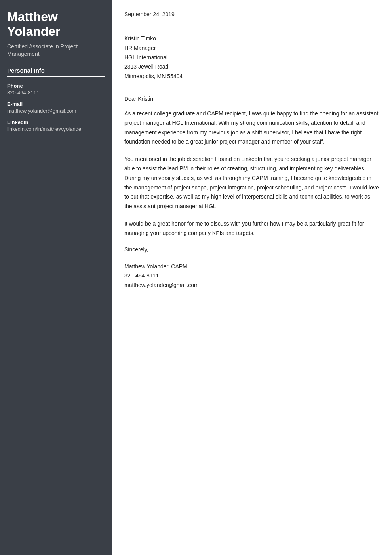 The height and width of the screenshot is (555, 392). I want to click on recipient-title: HR Manager, so click(252, 48).